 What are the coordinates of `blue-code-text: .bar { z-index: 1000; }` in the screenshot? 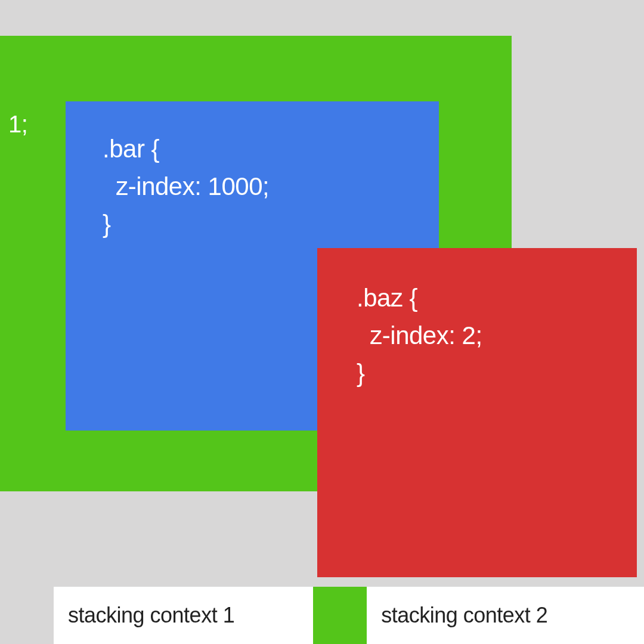 It's located at (186, 186).